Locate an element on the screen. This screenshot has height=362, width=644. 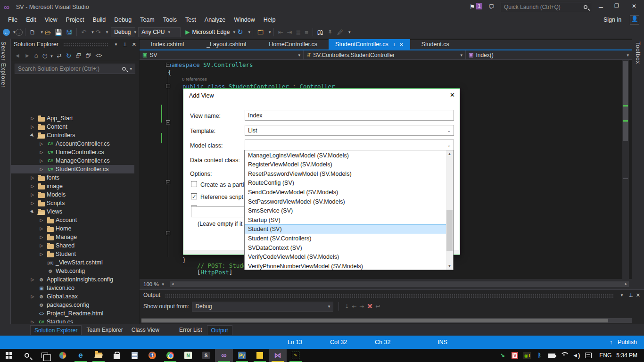
tab-homecontroller.cs: HomeController.cs is located at coordinates (293, 44).